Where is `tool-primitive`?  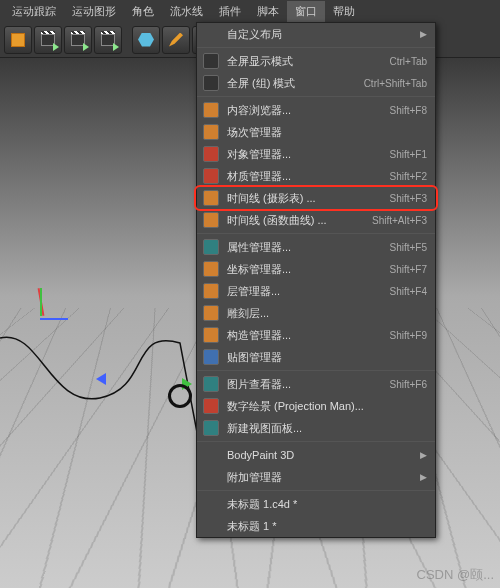
tool-primitive is located at coordinates (146, 40).